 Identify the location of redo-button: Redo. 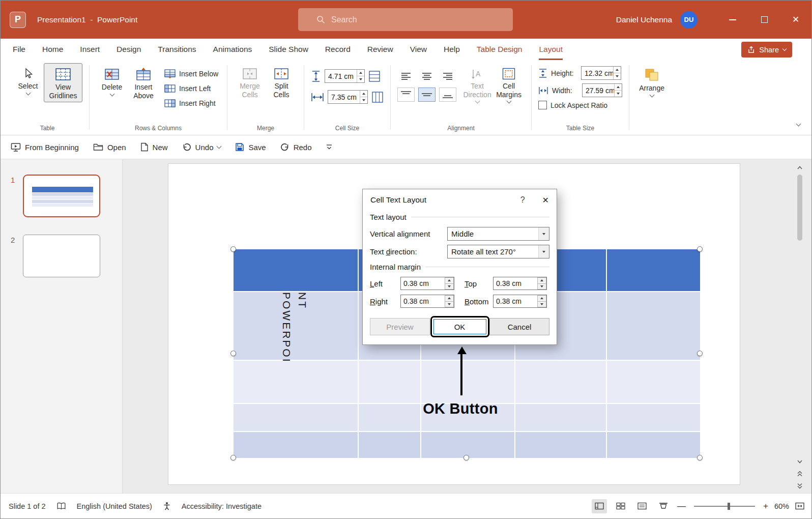
(296, 148).